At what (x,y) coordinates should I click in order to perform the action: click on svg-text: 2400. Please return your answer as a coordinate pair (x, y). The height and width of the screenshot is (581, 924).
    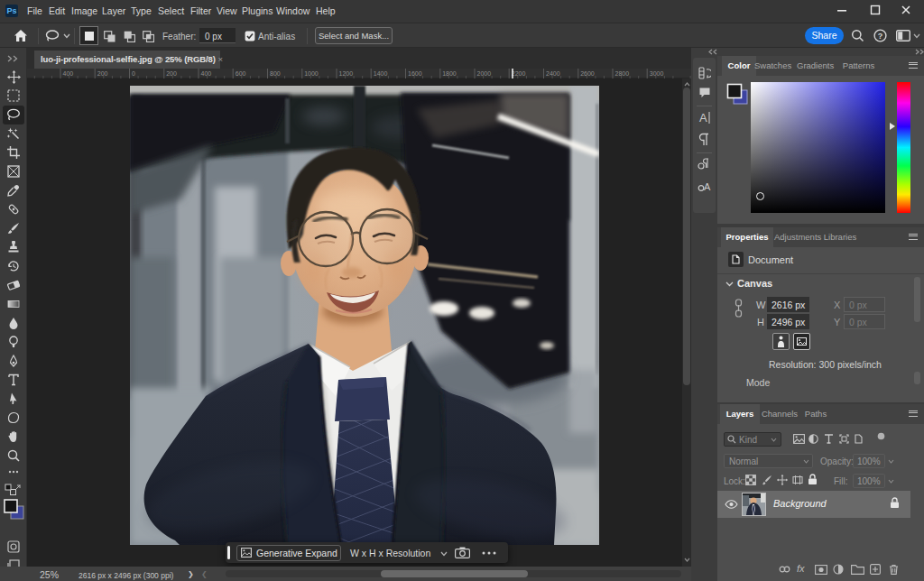
    Looking at the image, I should click on (553, 74).